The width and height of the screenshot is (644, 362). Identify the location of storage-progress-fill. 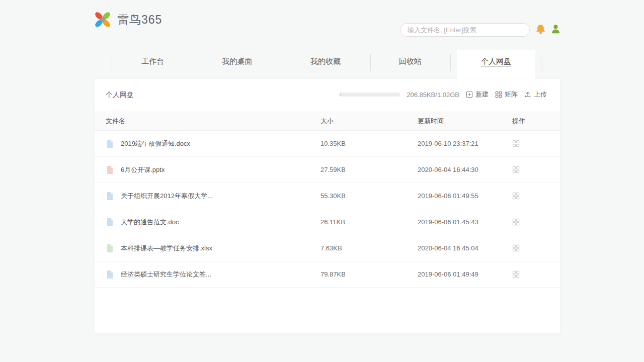
(340, 95).